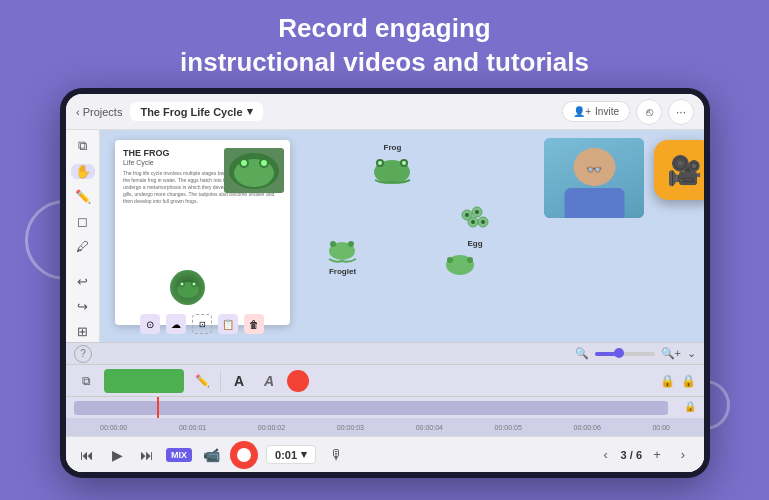 The height and width of the screenshot is (500, 769). I want to click on top-bar-actions: 👤+ Invite ⎋ ···, so click(628, 112).